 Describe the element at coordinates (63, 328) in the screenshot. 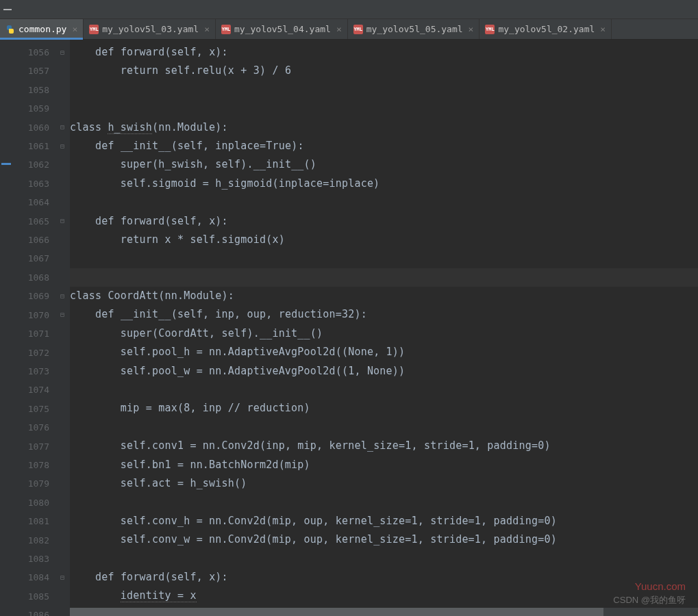

I see `fold-column: ⊟⊟⊟⊟⊟⊟⊟` at that location.